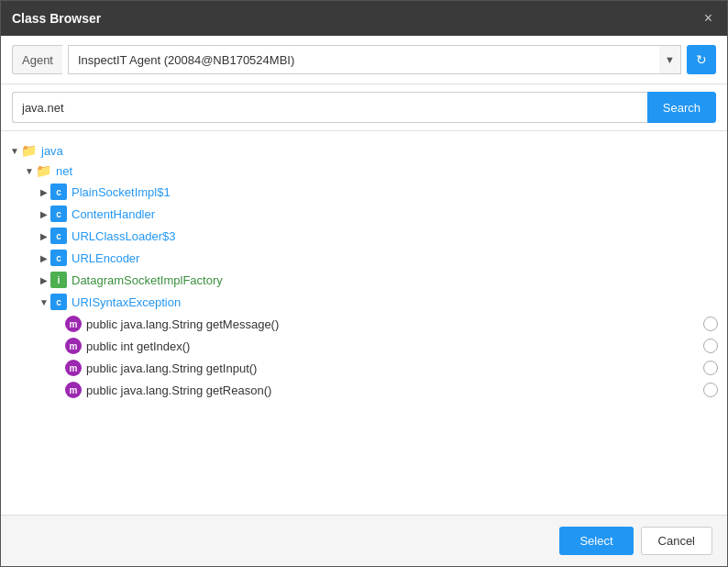  Describe the element at coordinates (44, 237) in the screenshot. I see `toggle-urlclassloader: ▶` at that location.